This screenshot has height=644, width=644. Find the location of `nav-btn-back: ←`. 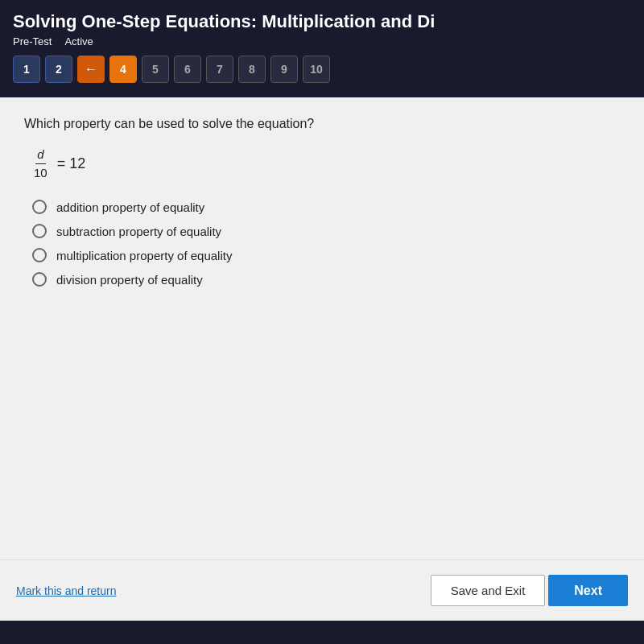

nav-btn-back: ← is located at coordinates (91, 69).